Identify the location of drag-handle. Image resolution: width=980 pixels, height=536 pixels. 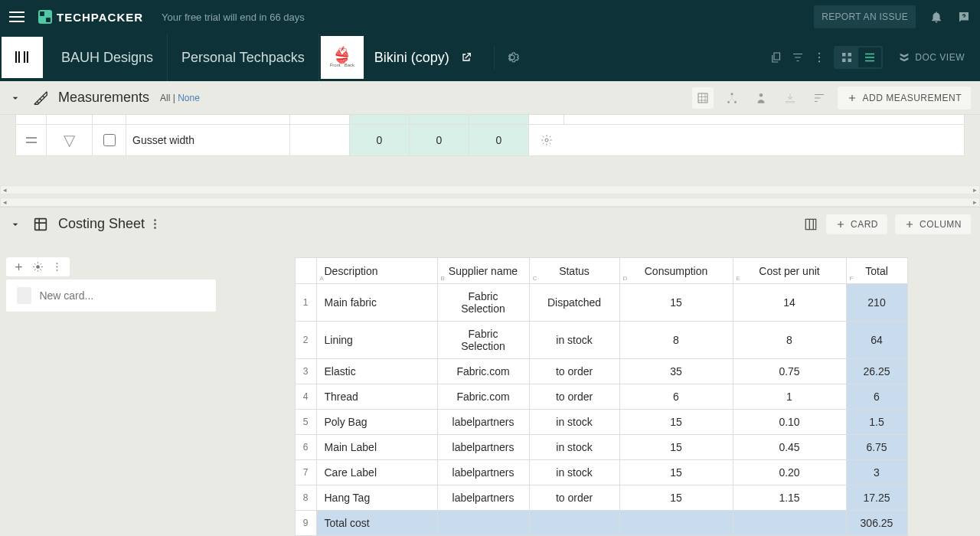
(31, 140).